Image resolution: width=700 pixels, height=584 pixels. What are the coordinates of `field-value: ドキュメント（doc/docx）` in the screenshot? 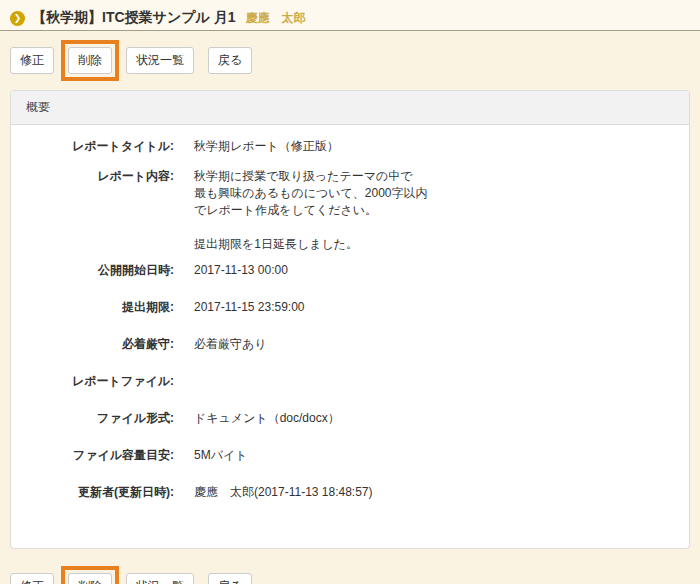 It's located at (267, 418).